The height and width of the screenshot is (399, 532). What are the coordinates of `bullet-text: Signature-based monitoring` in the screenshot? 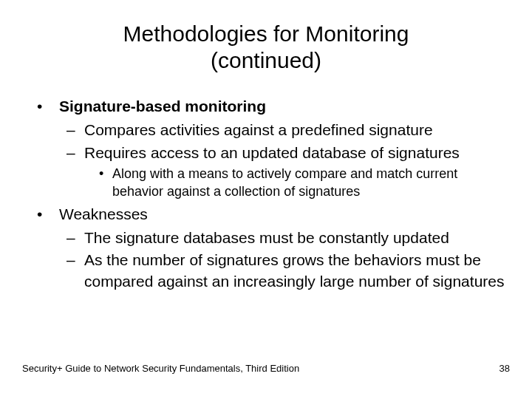 It's located at (163, 106).